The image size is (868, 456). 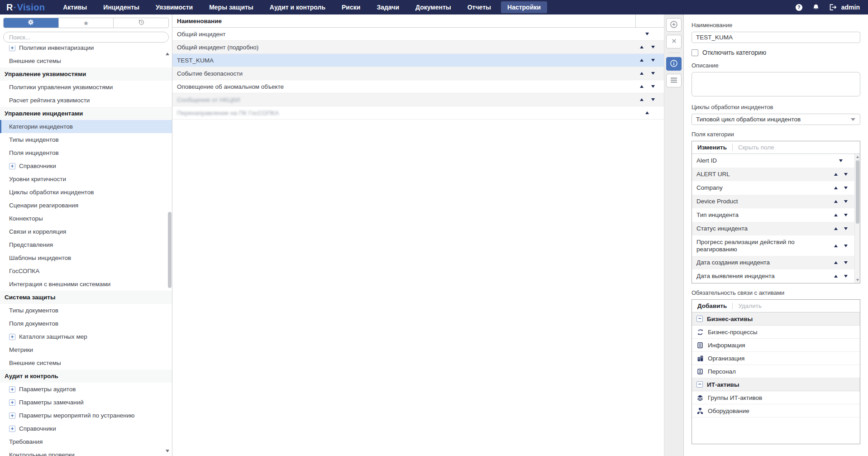 What do you see at coordinates (712, 306) in the screenshot?
I see `add-asset-button: Добавить` at bounding box center [712, 306].